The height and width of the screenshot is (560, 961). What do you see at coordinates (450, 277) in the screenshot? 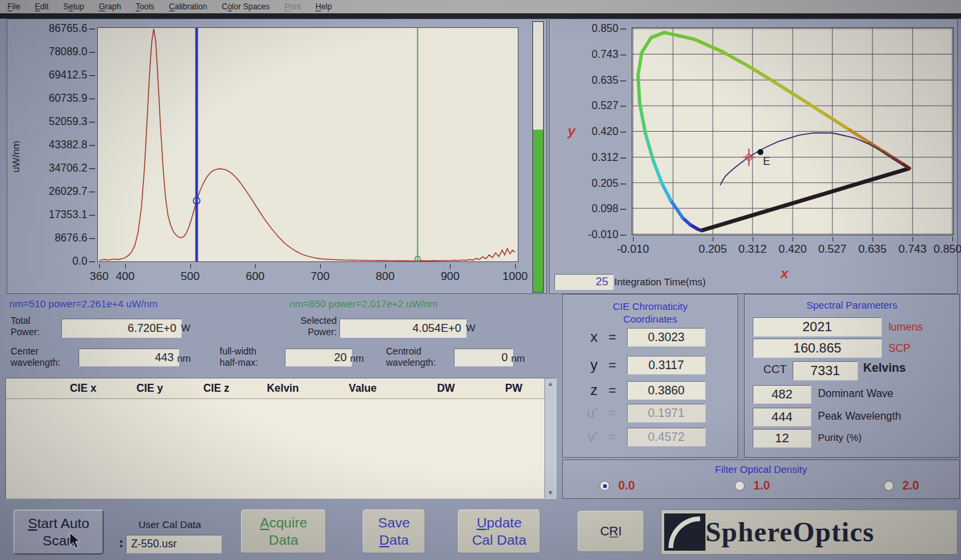
I see `spectrum-x-tick: 900` at bounding box center [450, 277].